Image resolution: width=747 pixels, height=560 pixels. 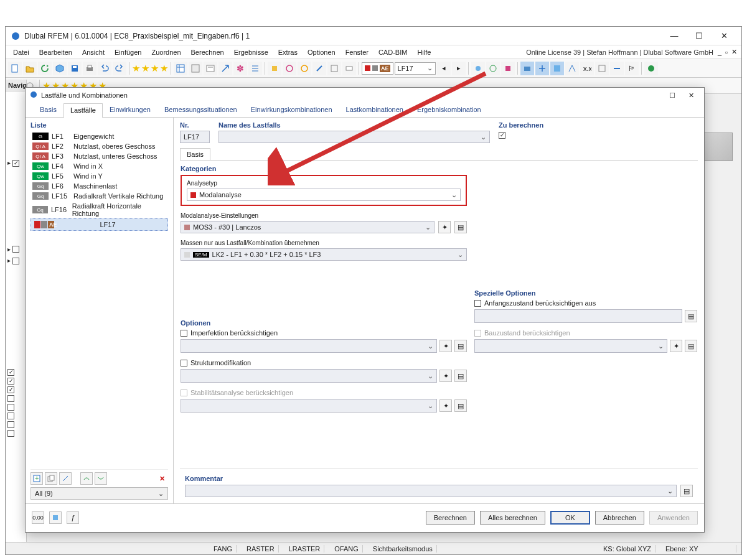 I want to click on dialog-close-button: ✕, so click(x=691, y=96).